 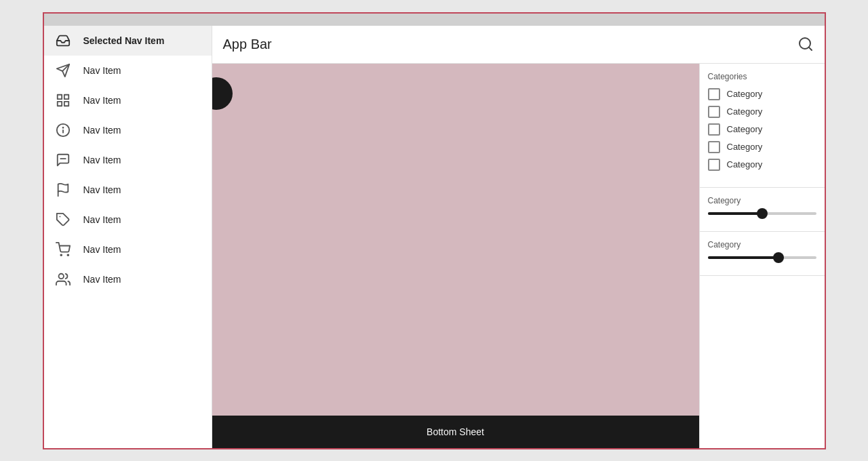 I want to click on sidebar-item-nav7: Nav Item, so click(x=127, y=249).